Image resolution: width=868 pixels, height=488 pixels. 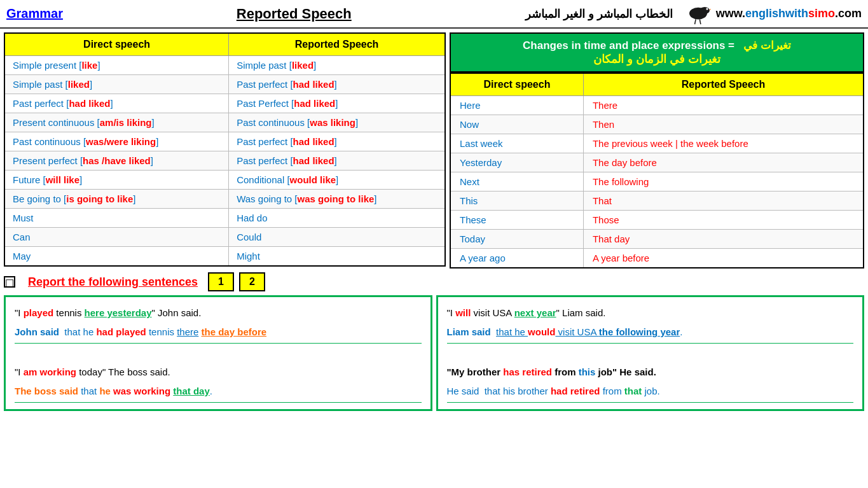 I want to click on s2-l2-period: ., so click(x=681, y=332).